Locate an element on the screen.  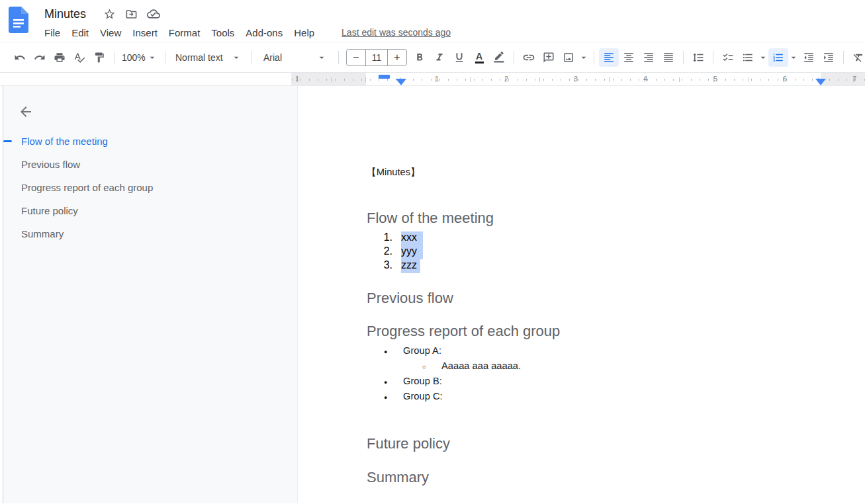
text-color-icon: A is located at coordinates (479, 58).